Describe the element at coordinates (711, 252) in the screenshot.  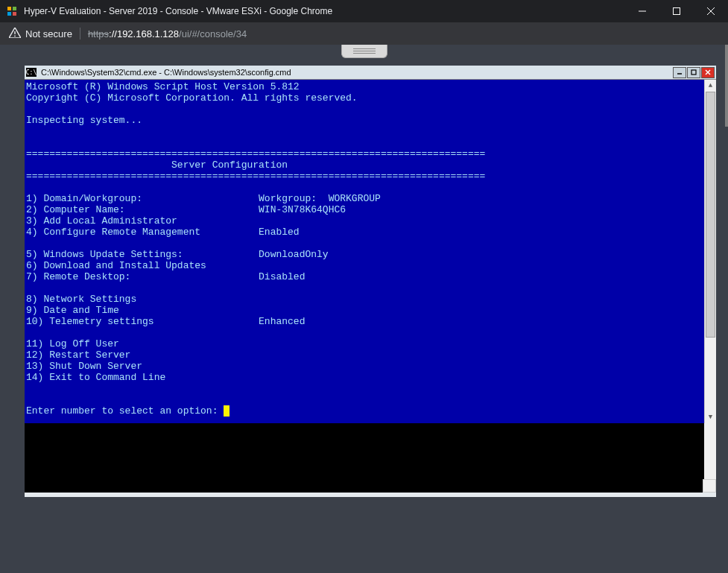
I see `scroll-track` at that location.